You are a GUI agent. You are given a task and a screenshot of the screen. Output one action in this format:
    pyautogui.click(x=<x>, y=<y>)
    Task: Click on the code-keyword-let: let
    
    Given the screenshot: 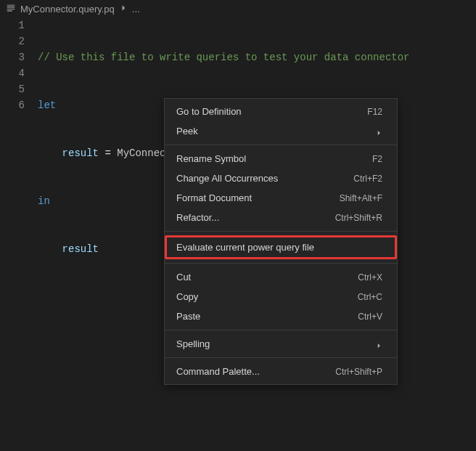 What is the action you would take?
    pyautogui.click(x=46, y=105)
    